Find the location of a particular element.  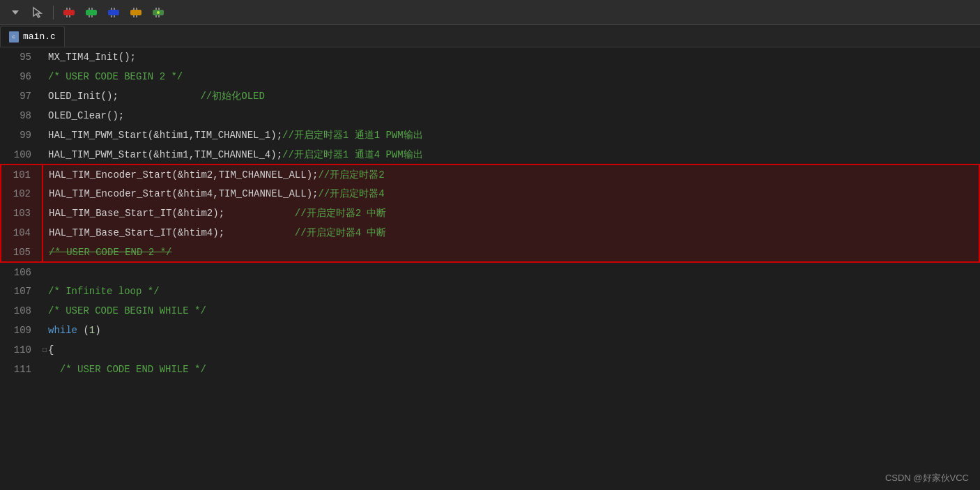

line-code: OLED_Init(); //初始化OLED is located at coordinates (511, 96).